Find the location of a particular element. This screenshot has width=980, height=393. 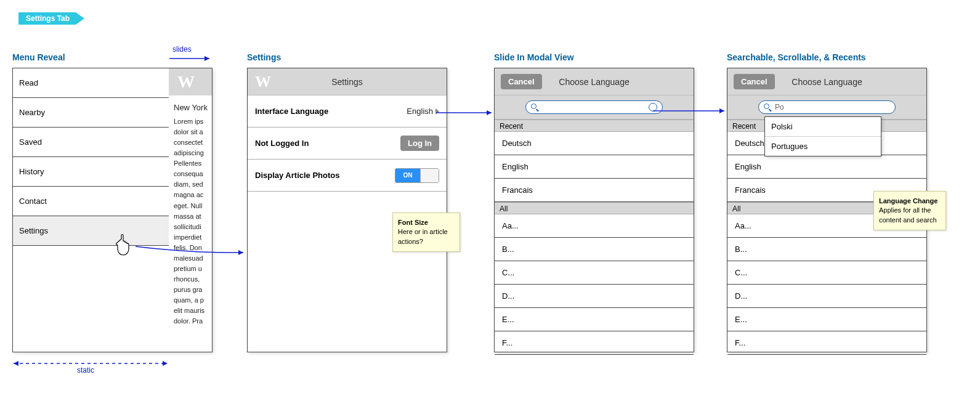

annot-slides: slides is located at coordinates (182, 49).